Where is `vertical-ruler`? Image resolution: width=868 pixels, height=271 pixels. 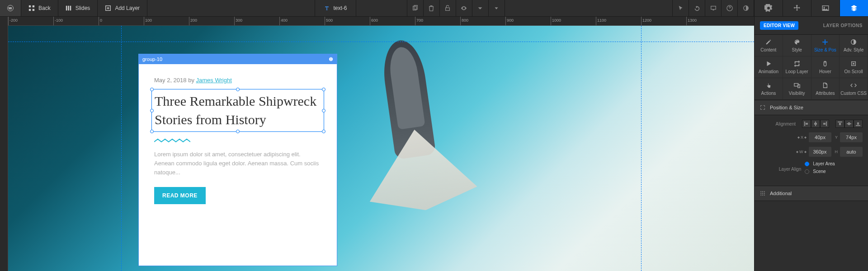
vertical-ruler is located at coordinates (4, 144).